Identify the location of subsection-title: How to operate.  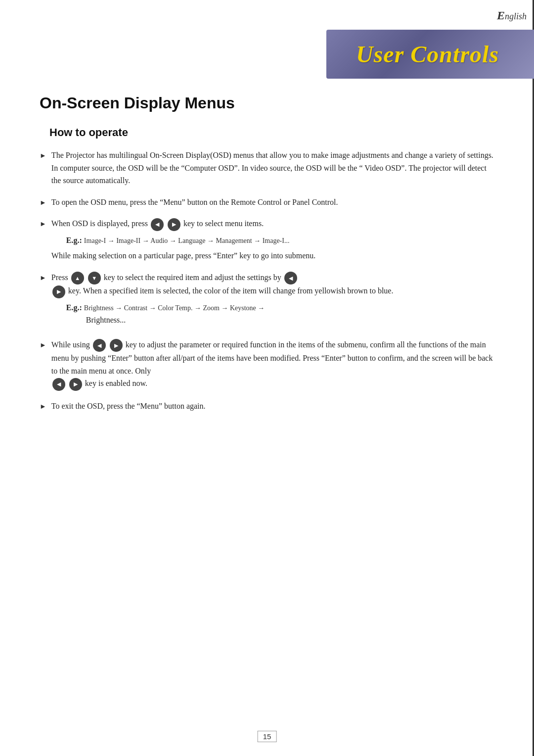
(272, 133).